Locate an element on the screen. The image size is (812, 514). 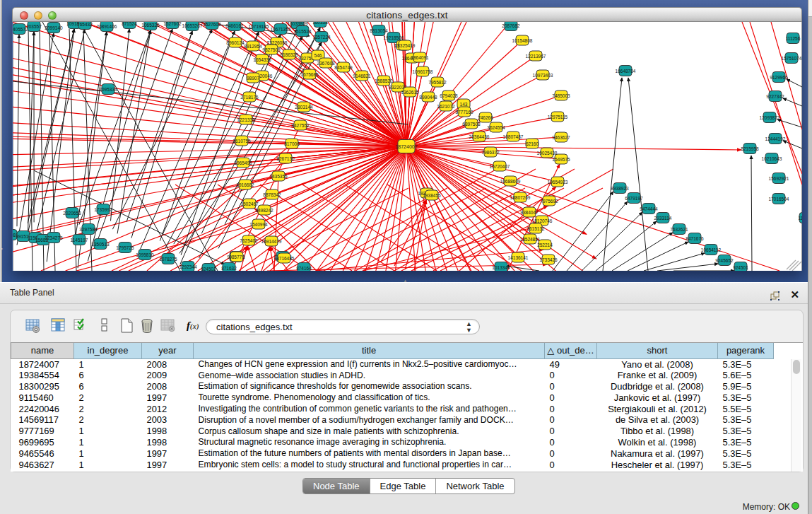
svg-text: 1234275 is located at coordinates (54, 238).